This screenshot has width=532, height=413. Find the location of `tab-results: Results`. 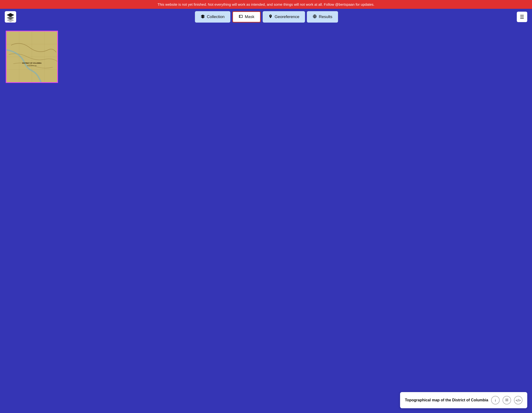

tab-results: Results is located at coordinates (323, 17).